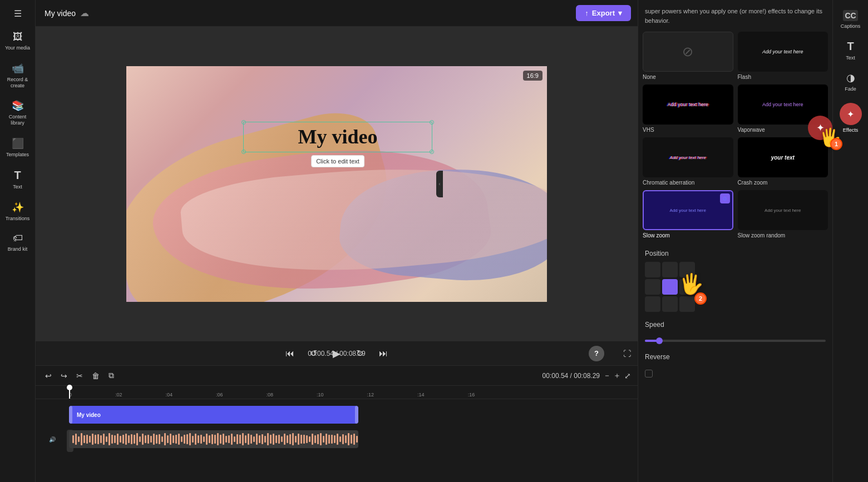 The height and width of the screenshot is (482, 868). Describe the element at coordinates (17, 176) in the screenshot. I see `text-icon: T` at that location.